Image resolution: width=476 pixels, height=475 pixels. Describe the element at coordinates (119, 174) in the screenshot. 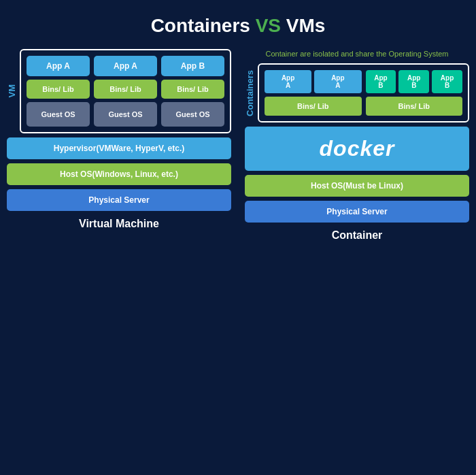

I see `hostos-bar-vm: Host OS(Windows, Linux, etc.)` at that location.